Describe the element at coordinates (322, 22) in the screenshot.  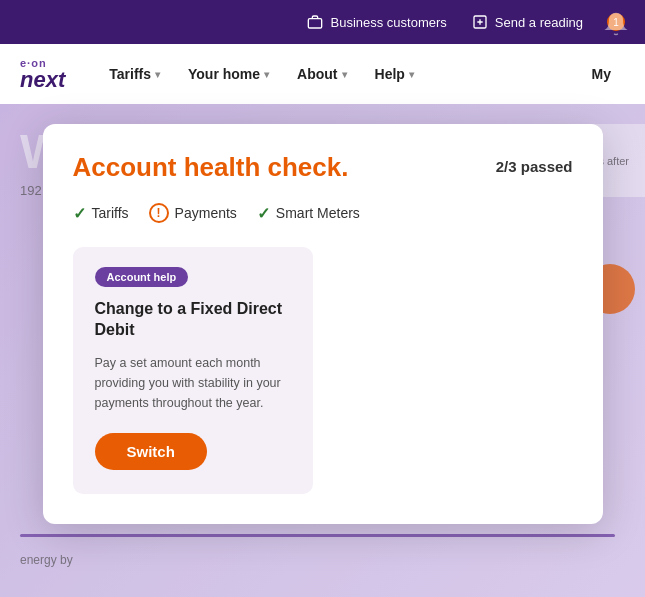
I see `top-bar: Business customers Send a reading 1` at that location.